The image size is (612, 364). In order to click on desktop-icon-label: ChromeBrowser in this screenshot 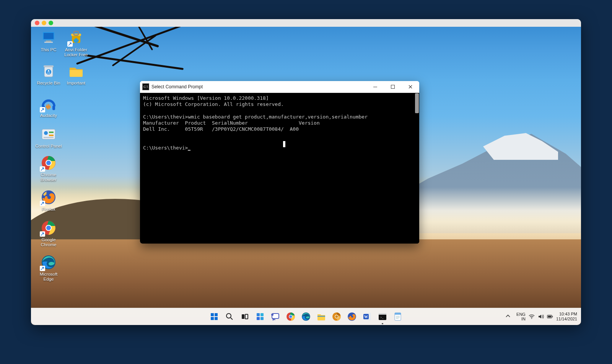, I will do `click(49, 177)`.